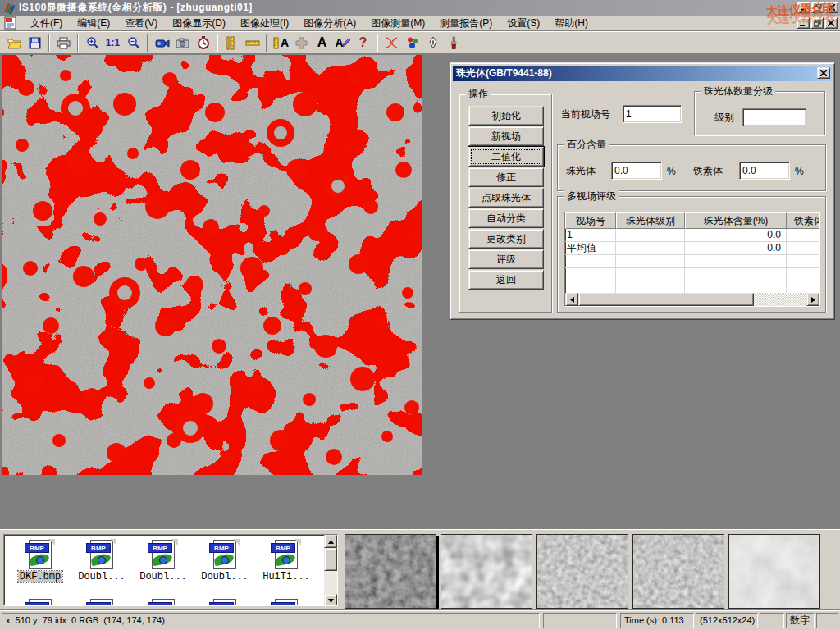 The height and width of the screenshot is (630, 840). What do you see at coordinates (94, 23) in the screenshot?
I see `menu-edit: 编辑(E)` at bounding box center [94, 23].